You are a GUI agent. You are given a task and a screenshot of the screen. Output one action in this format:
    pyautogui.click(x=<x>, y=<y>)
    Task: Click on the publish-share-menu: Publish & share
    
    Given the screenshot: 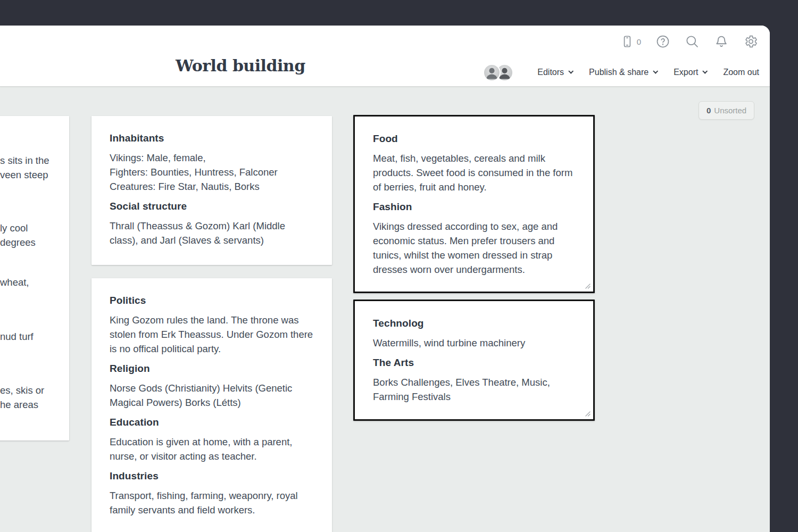 What is the action you would take?
    pyautogui.click(x=623, y=72)
    